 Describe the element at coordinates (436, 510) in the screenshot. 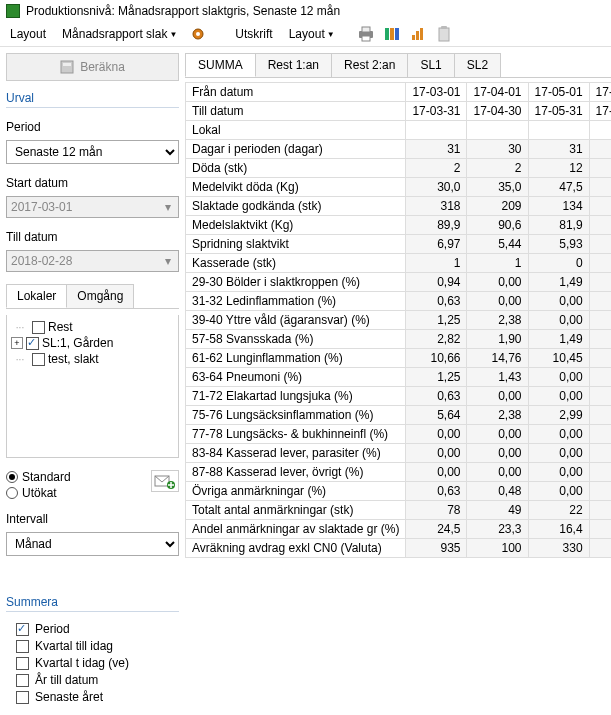

I see `cell: 78` at that location.